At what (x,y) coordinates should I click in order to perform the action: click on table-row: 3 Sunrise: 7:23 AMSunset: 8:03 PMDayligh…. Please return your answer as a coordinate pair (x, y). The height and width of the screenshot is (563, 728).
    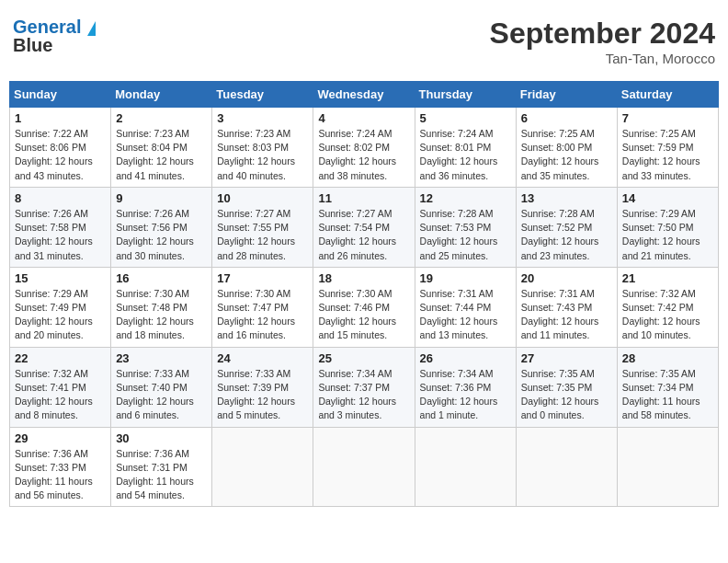
    Looking at the image, I should click on (263, 147).